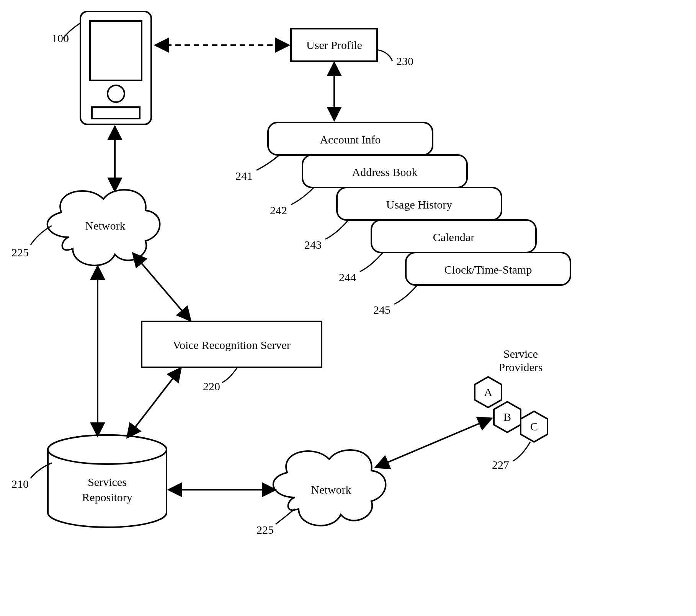  Describe the element at coordinates (20, 484) in the screenshot. I see `ref-services-repo: 210` at that location.